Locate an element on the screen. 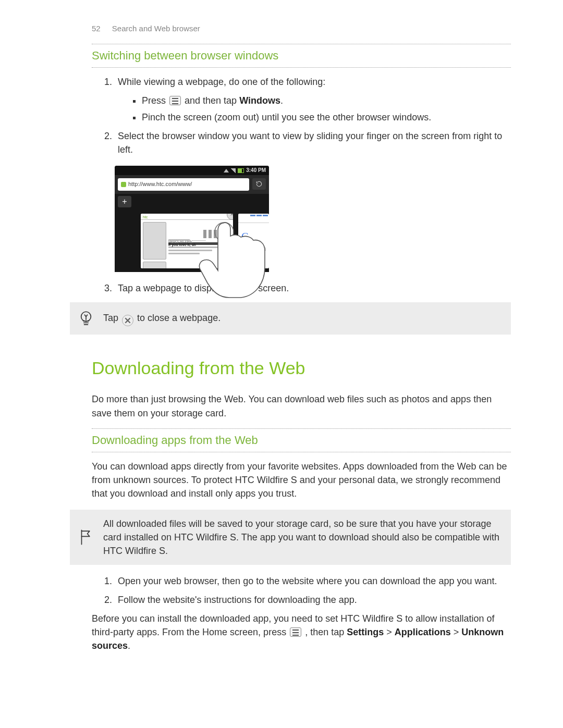 Image resolution: width=563 pixels, height=728 pixels. dl-step-2: Follow the website's instructions for do… is located at coordinates (313, 600).